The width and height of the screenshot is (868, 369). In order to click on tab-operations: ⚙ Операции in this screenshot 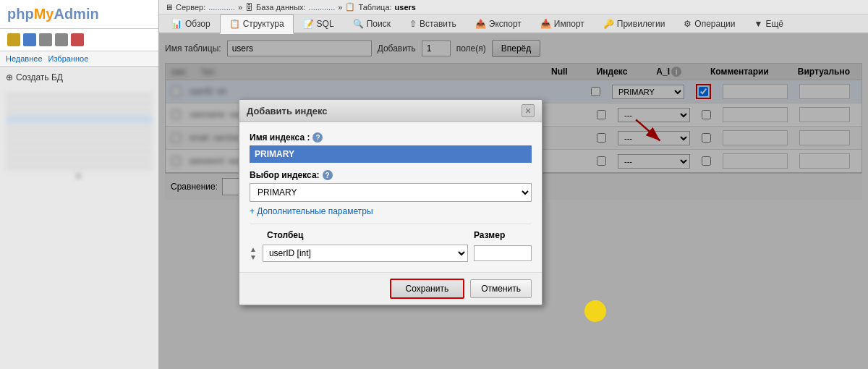, I will do `click(709, 23)`.